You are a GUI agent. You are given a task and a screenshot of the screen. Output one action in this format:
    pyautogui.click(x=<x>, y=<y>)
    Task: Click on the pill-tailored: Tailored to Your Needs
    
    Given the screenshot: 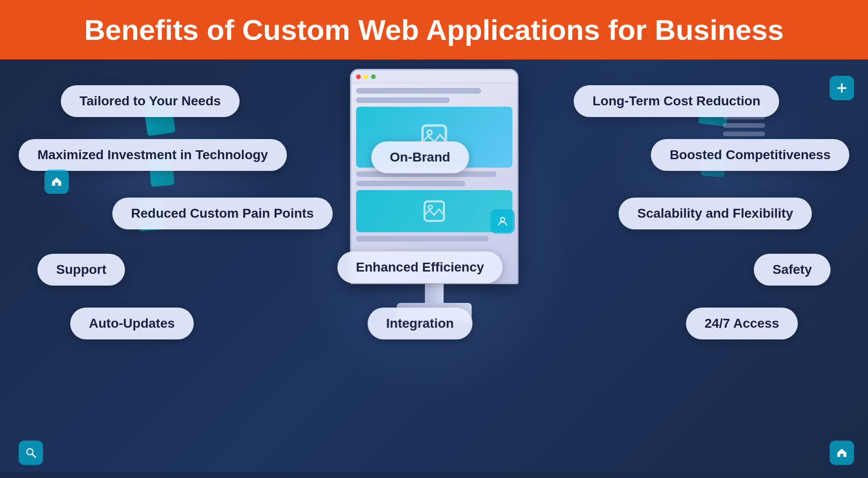 What is the action you would take?
    pyautogui.click(x=150, y=101)
    